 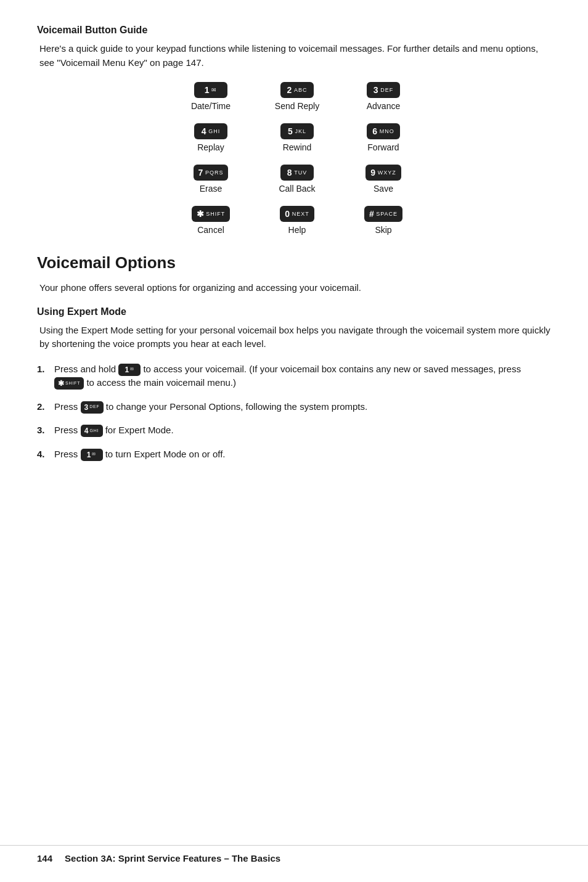 I want to click on key-cell-4: 4 GHI Replay, so click(x=211, y=138).